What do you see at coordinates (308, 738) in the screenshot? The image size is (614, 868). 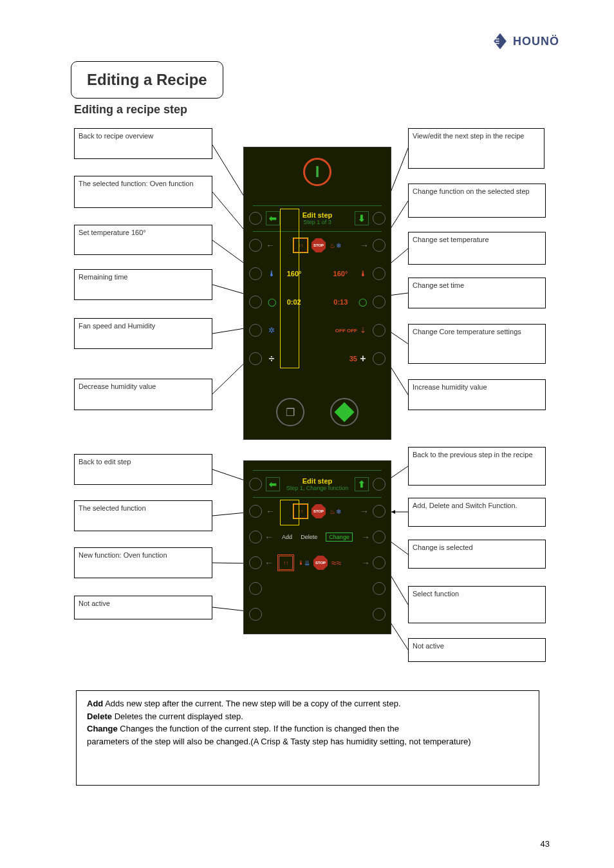 I see `note-box: Add Adds new step after the current. The…` at bounding box center [308, 738].